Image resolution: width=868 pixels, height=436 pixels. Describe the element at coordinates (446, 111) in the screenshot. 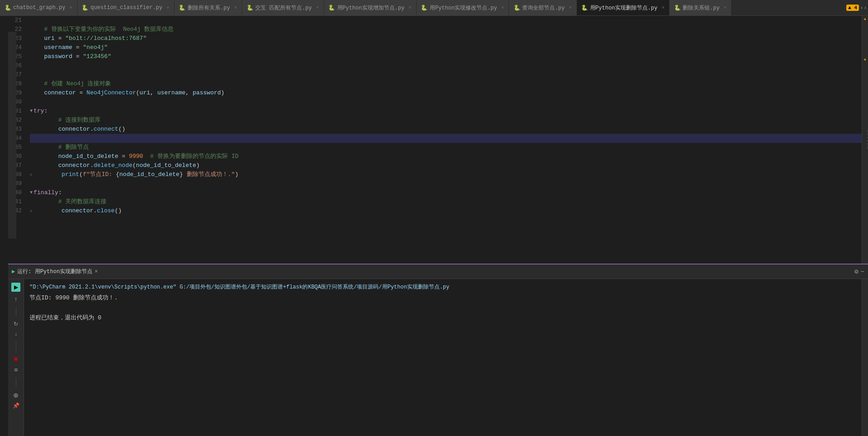

I see `code-line-31: ▼ try :` at that location.